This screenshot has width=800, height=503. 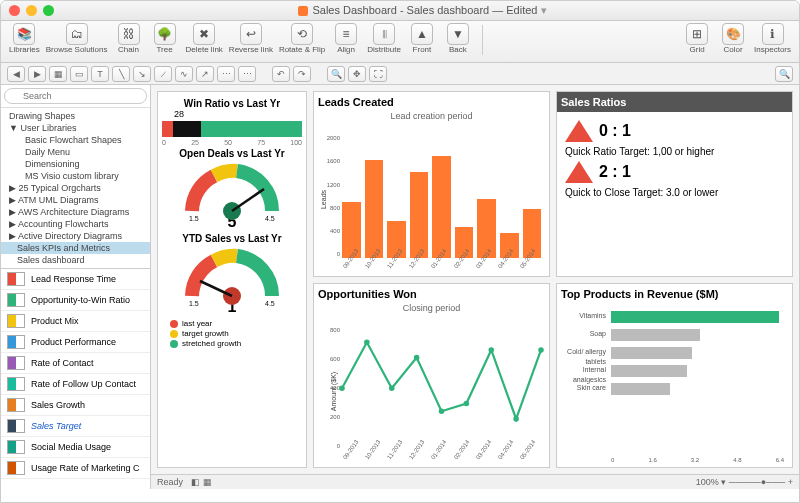 I want to click on undo-button: ↶, so click(x=281, y=74).